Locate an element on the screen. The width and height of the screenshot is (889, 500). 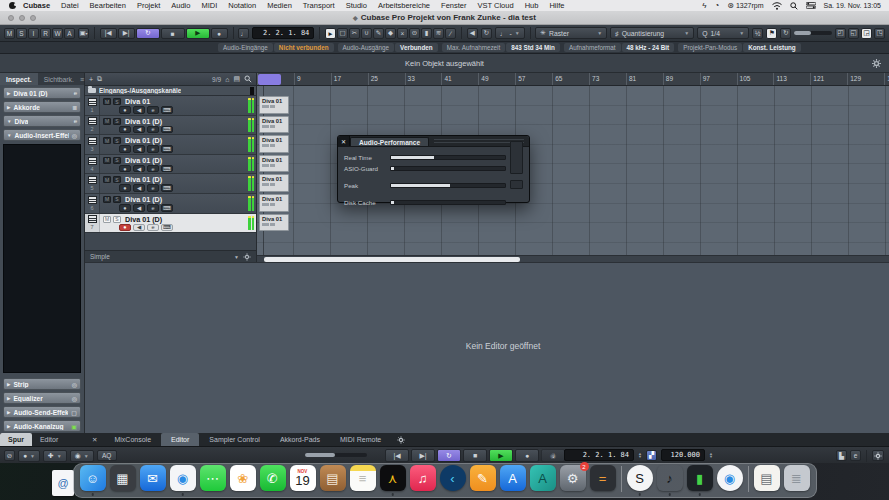
stop-button: ■ is located at coordinates (475, 456).